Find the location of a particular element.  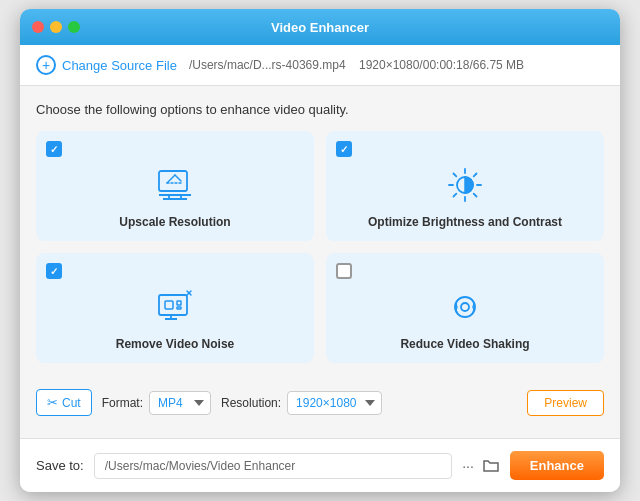

option-shaking: Reduce Video Shaking is located at coordinates (465, 308).